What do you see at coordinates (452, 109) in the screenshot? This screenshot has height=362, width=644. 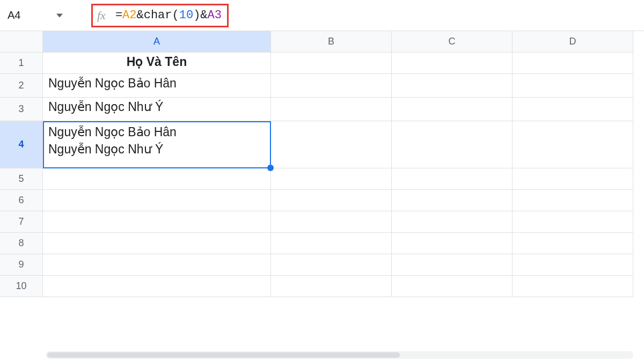 I see `cell-c3` at bounding box center [452, 109].